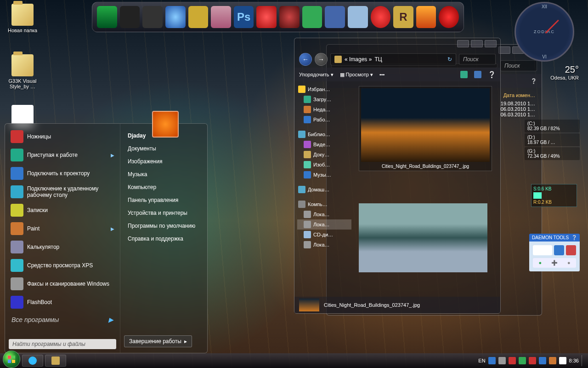 This screenshot has width=588, height=368. I want to click on start-menu-right-item: Программы по умолчанию, so click(164, 226).